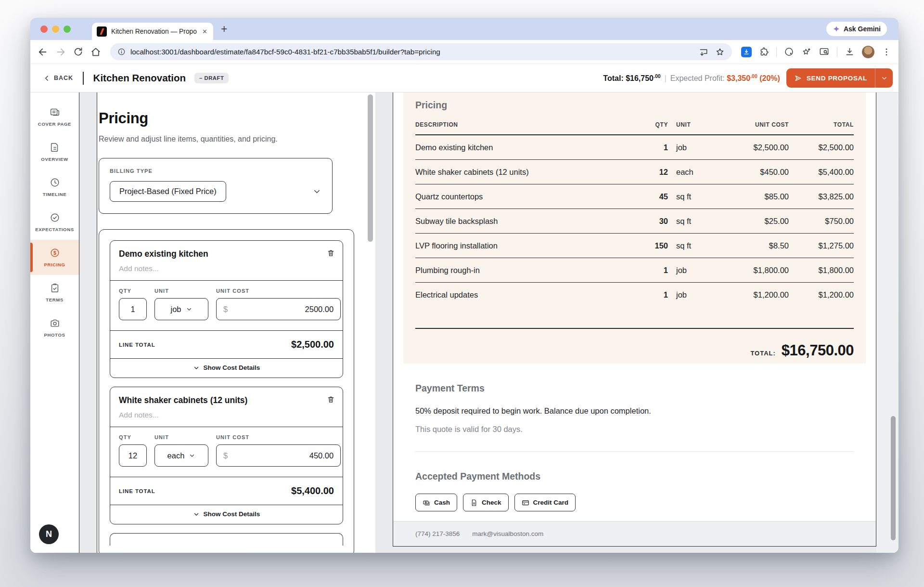  Describe the element at coordinates (412, 52) in the screenshot. I see `url-text: localhost:3001/dashboard/estimate/fa847b…` at that location.